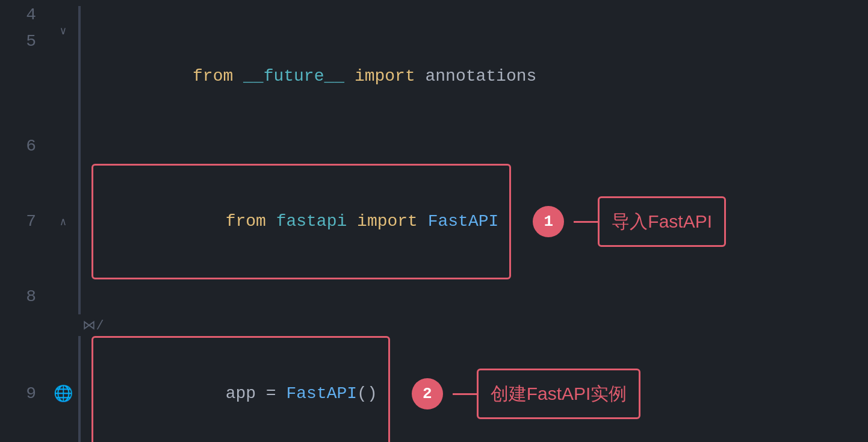 The image size is (868, 442). Describe the element at coordinates (24, 146) in the screenshot. I see `line-number-6: 6` at that location.